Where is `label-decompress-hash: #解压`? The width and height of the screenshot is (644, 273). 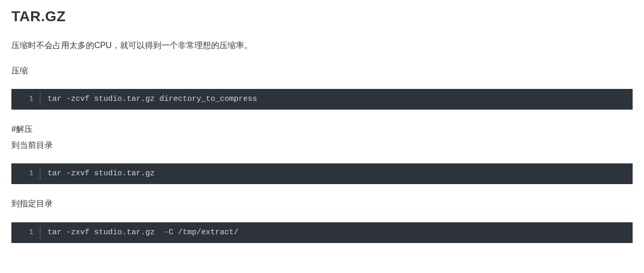
label-decompress-hash: #解压 is located at coordinates (322, 129).